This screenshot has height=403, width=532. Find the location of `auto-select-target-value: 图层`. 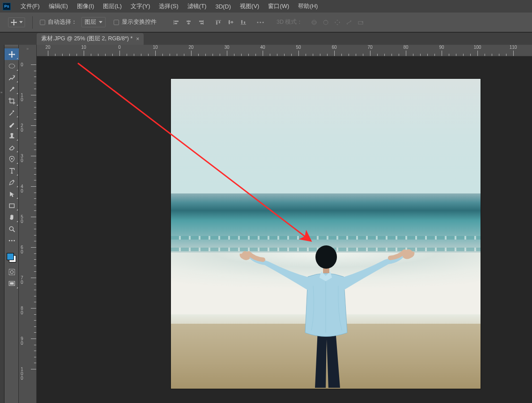

auto-select-target-value: 图层 is located at coordinates (90, 22).